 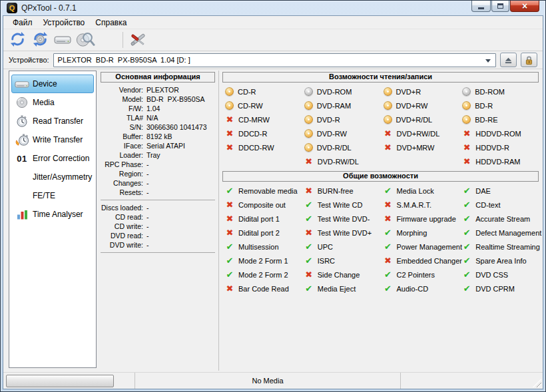 I want to click on capability-item: ✔Defect Management, so click(x=499, y=233).